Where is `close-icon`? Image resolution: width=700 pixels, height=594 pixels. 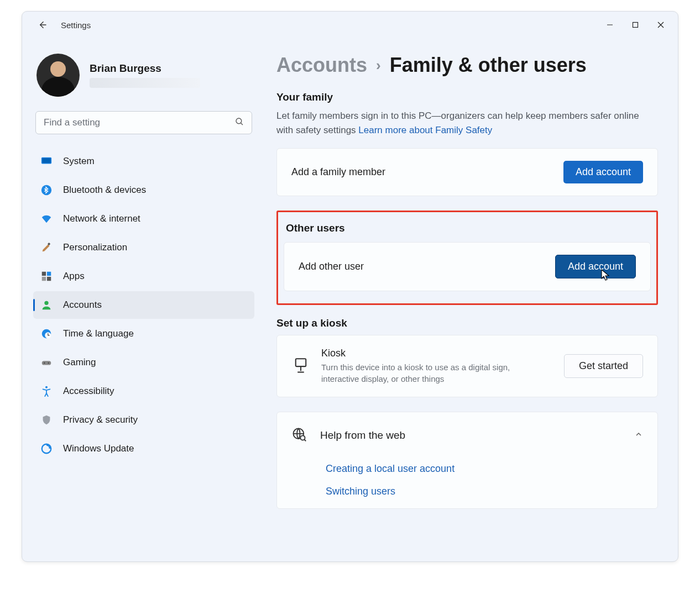
close-icon is located at coordinates (661, 25).